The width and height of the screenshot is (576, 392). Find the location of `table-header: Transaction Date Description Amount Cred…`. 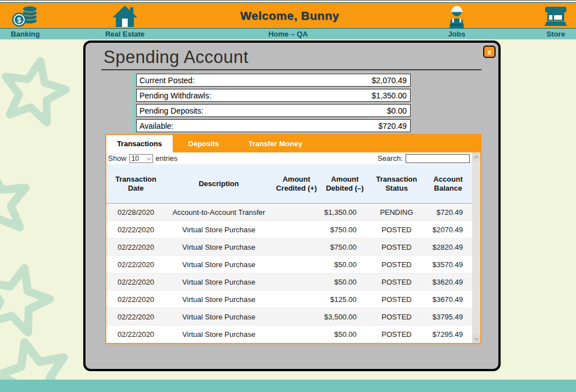

table-header: Transaction Date Description Amount Cred… is located at coordinates (289, 184).